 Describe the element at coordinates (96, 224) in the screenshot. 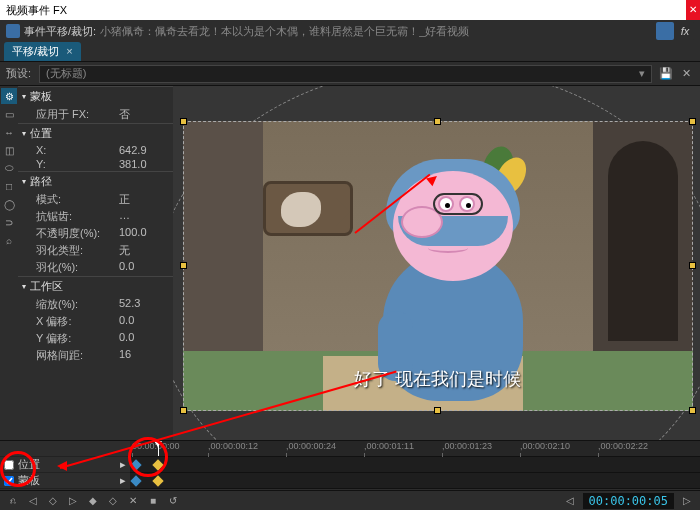

I see `section-path: ▾路径 模式:正 抗锯齿:… 不透明度(%):100.0 羽化类型:无 羽化(%…` at that location.